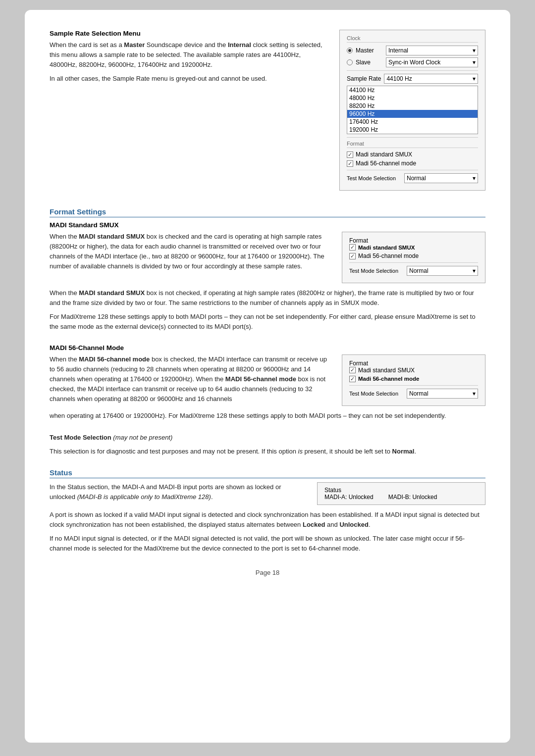 Image resolution: width=535 pixels, height=756 pixels. What do you see at coordinates (401, 497) in the screenshot?
I see `status-inner: MADI-A: Unlocked MADI-B: Unlocked` at bounding box center [401, 497].